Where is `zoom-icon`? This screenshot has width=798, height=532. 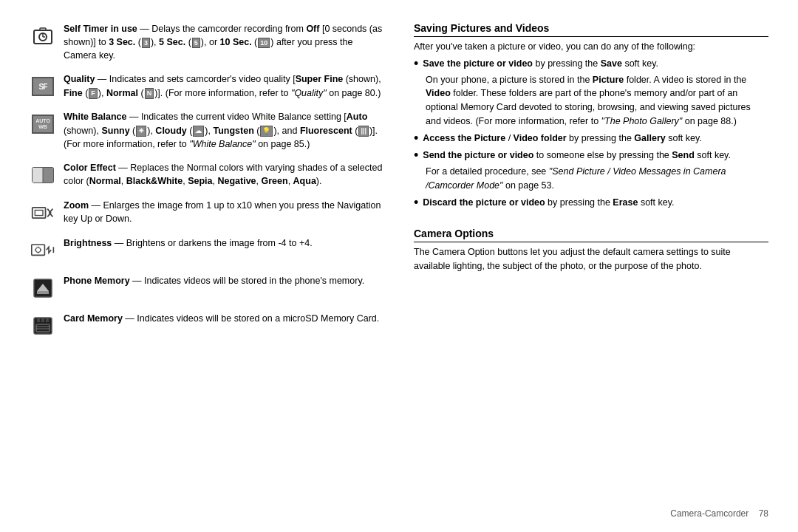 zoom-icon is located at coordinates (43, 213).